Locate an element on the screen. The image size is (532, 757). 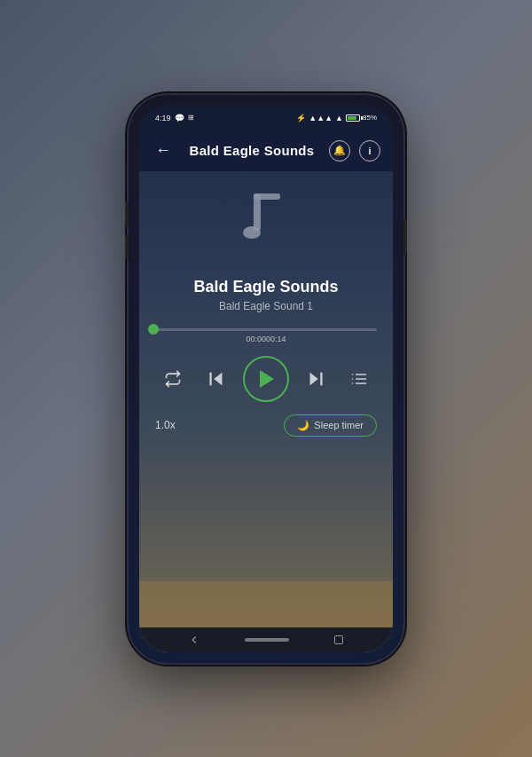
track-title: Bald Eagle Sounds is located at coordinates (266, 288).